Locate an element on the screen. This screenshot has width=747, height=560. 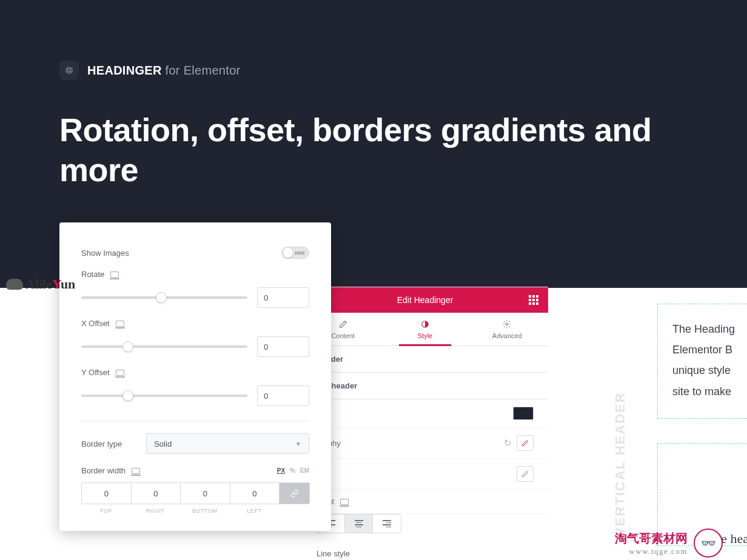
row-typography: graphy ↻ is located at coordinates (425, 444).